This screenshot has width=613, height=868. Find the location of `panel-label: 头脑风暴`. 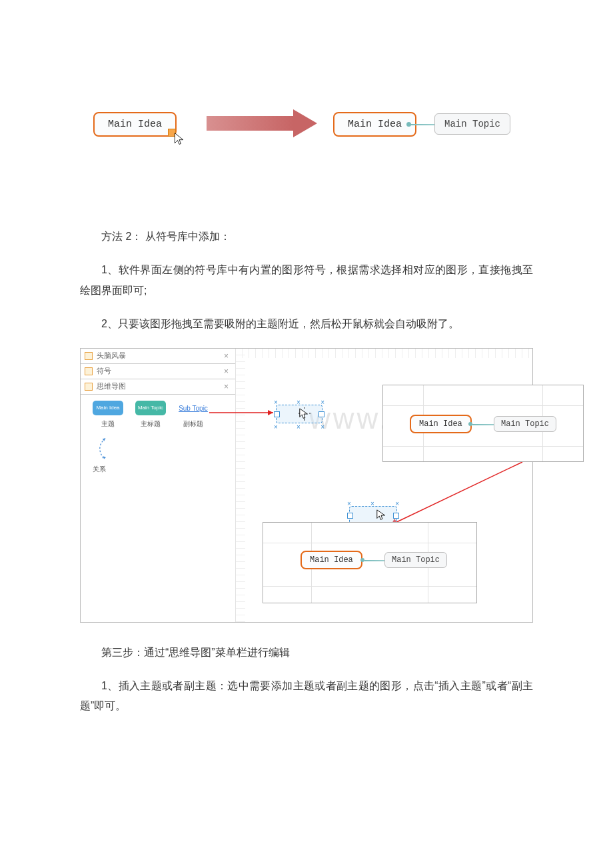

panel-label: 头脑风暴 is located at coordinates (111, 356).